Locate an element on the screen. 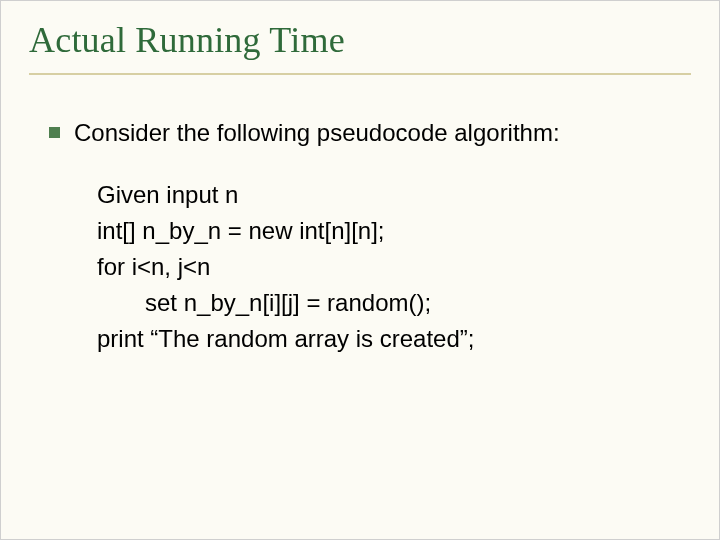  bullet-item: Consider the following pseudocode algori… is located at coordinates (370, 133).